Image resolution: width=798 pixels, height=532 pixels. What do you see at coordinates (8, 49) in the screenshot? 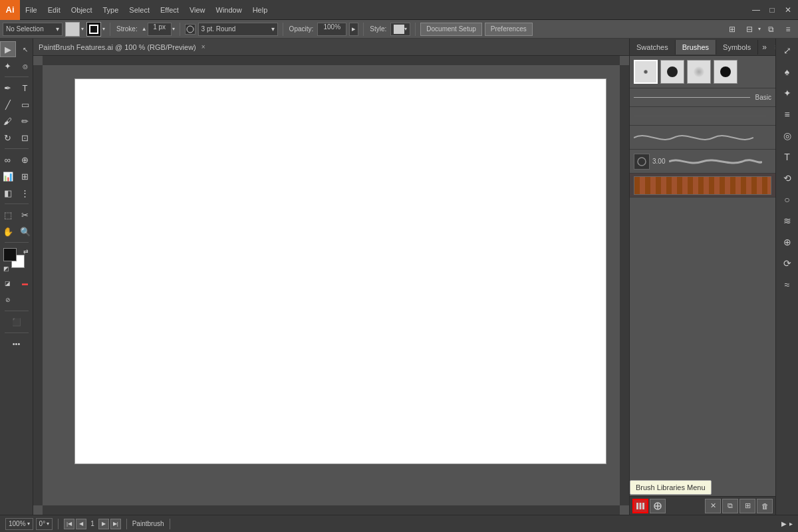
I see `select-tool: ▶` at bounding box center [8, 49].